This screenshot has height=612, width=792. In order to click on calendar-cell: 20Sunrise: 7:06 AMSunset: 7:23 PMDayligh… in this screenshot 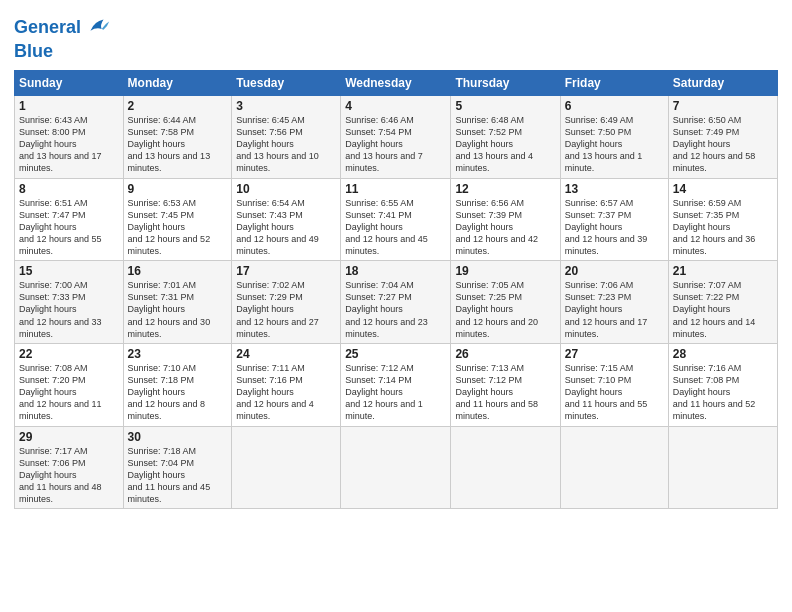, I will do `click(614, 302)`.